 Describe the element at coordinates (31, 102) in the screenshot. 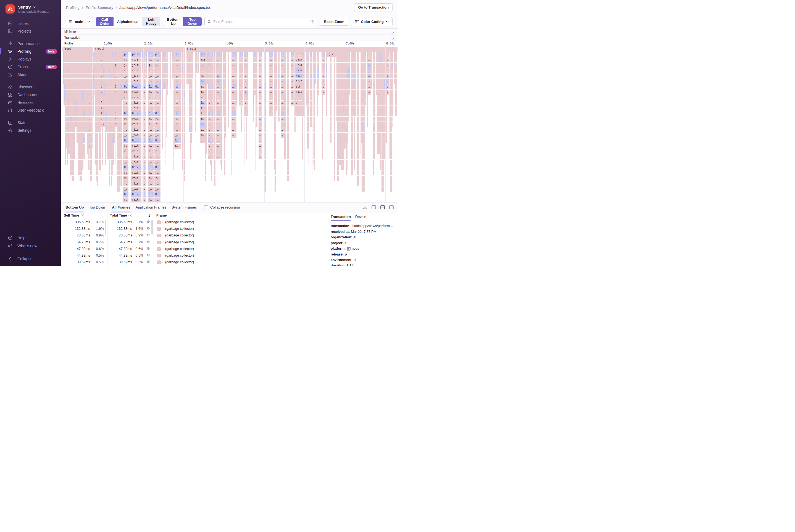

I see `sidebar-item-releases: Releases` at that location.